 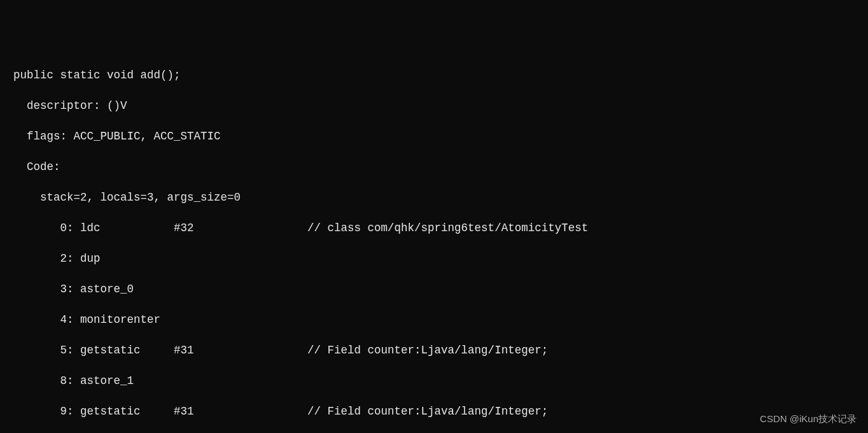 What do you see at coordinates (434, 136) in the screenshot?
I see `flags-line: flags: ACC_PUBLIC, ACC_STATIC` at bounding box center [434, 136].